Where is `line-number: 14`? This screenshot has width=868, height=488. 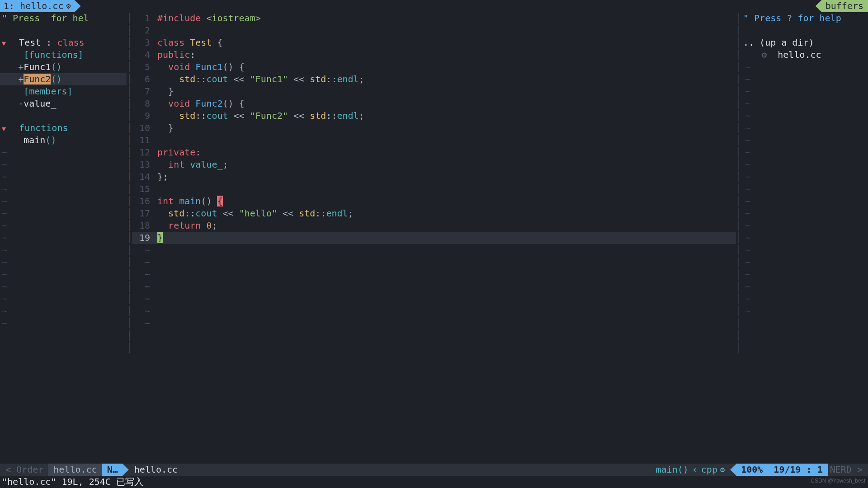
line-number: 14 is located at coordinates (143, 177).